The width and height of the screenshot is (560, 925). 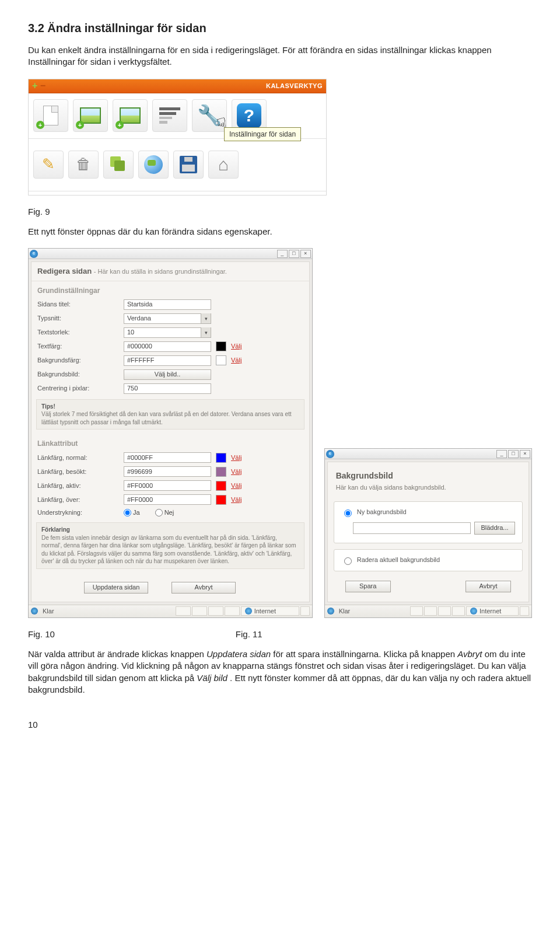 What do you see at coordinates (345, 612) in the screenshot?
I see `status-left: Klar` at bounding box center [345, 612].